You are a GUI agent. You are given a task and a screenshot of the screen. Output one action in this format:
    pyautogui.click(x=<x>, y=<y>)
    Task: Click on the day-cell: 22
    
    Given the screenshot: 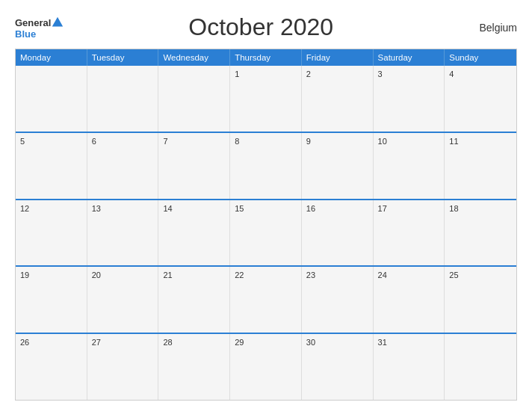 What is the action you would take?
    pyautogui.click(x=266, y=300)
    